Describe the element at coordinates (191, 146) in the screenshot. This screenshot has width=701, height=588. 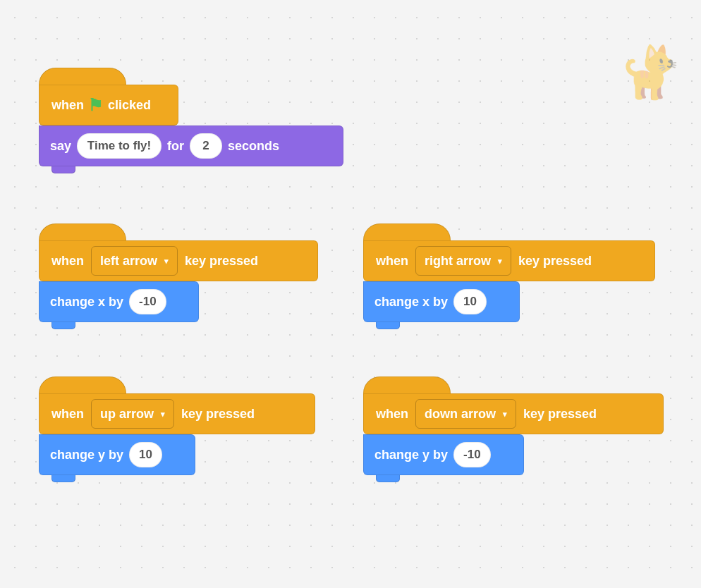
I see `block-say-for-seconds: say Time to fly! for 2 seconds` at that location.